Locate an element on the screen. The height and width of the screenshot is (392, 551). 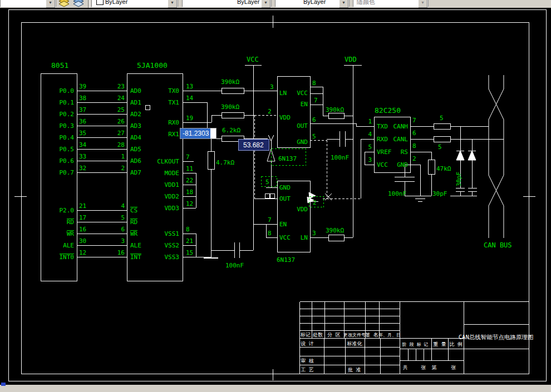
schematic-label: AD1 is located at coordinates (136, 102).